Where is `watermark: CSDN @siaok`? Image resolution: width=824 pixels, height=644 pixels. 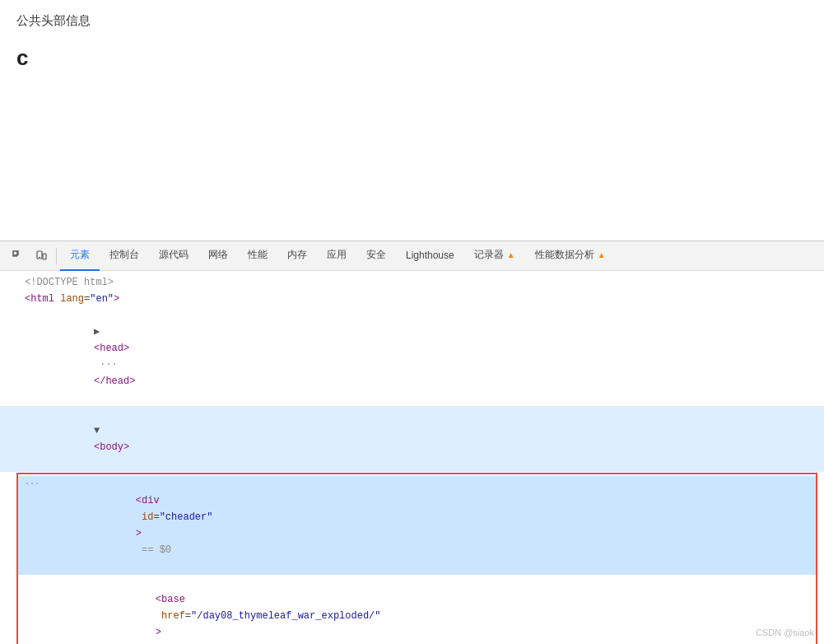 watermark: CSDN @siaok is located at coordinates (785, 632).